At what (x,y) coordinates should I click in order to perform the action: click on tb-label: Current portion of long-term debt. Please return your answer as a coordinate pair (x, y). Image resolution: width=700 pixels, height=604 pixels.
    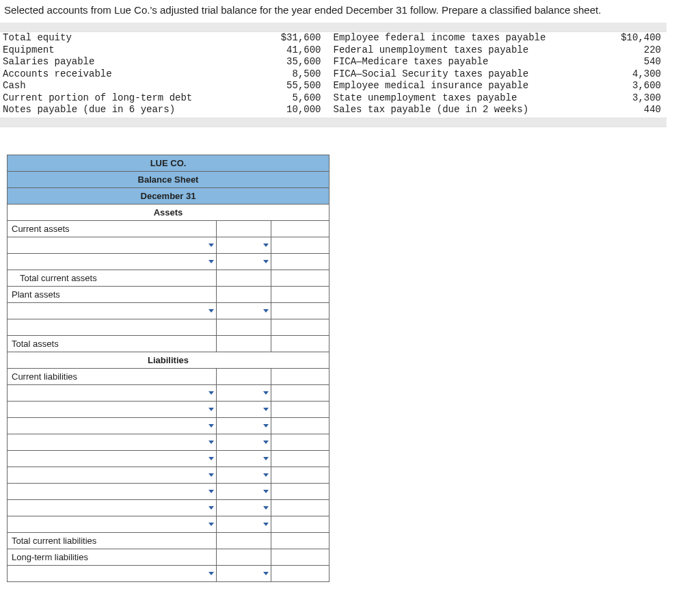
    Looking at the image, I should click on (141, 99).